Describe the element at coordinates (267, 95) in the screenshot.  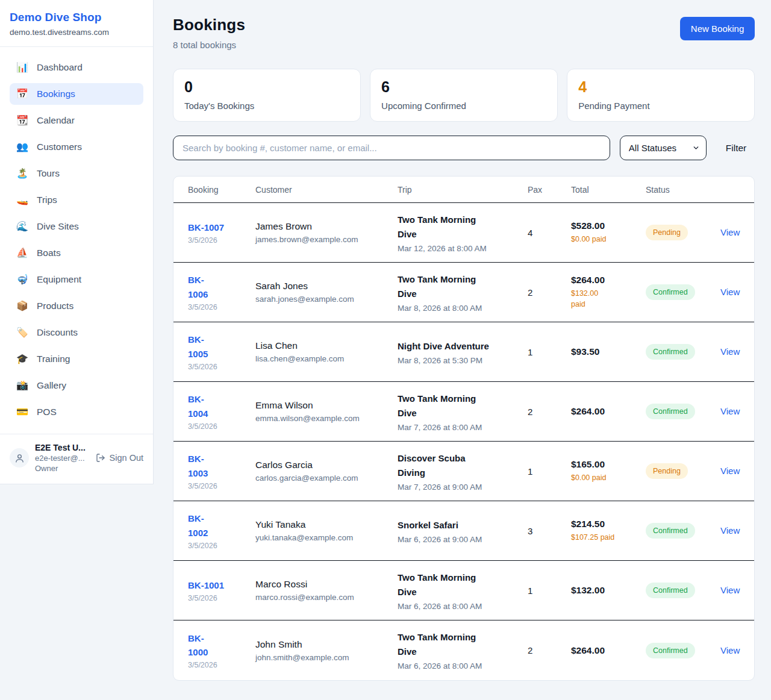
I see `stat-card-todays-bookings: 0 Today's Bookings` at that location.